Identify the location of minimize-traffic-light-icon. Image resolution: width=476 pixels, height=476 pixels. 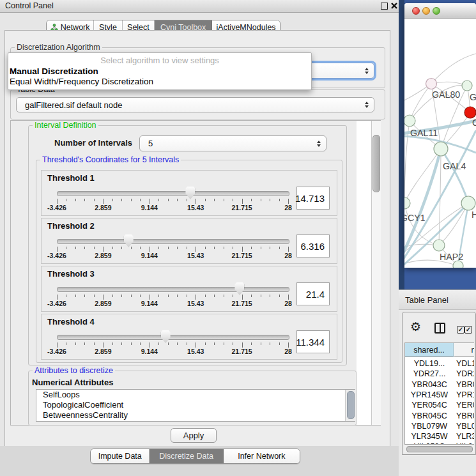
(426, 11).